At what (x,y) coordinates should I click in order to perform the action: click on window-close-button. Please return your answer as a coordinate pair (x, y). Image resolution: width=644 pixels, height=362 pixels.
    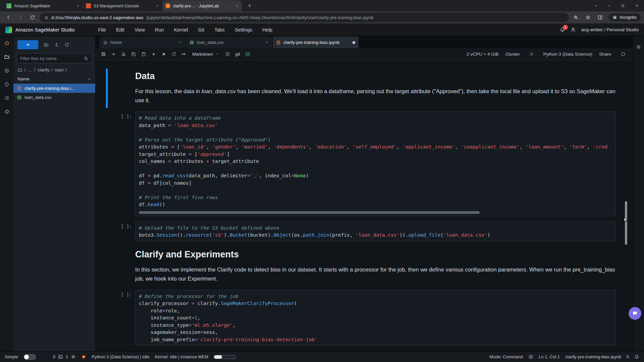
    Looking at the image, I should click on (637, 6).